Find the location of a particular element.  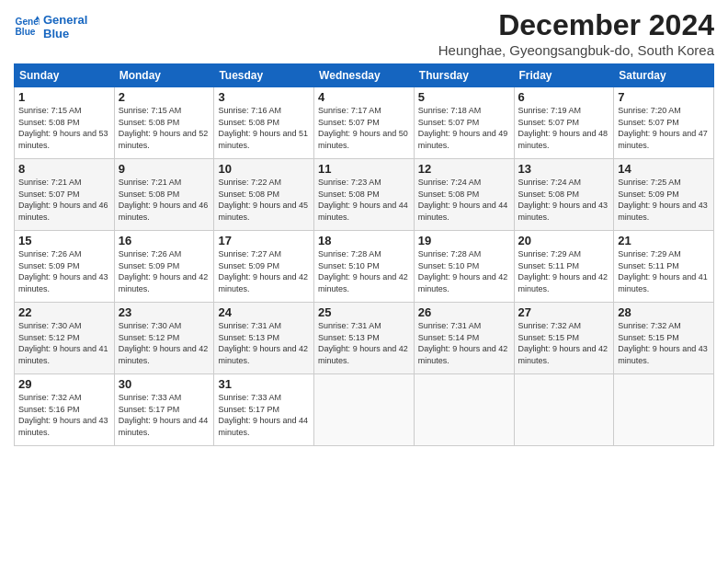

calendar-cell: 27Sunrise: 7:32 AMSunset: 5:15 PMDayligh… is located at coordinates (564, 339).